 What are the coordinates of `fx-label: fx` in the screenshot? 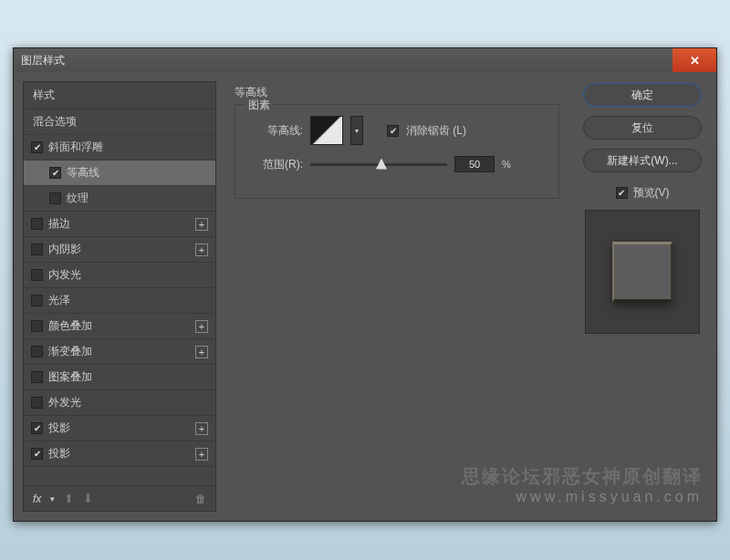 It's located at (36, 499).